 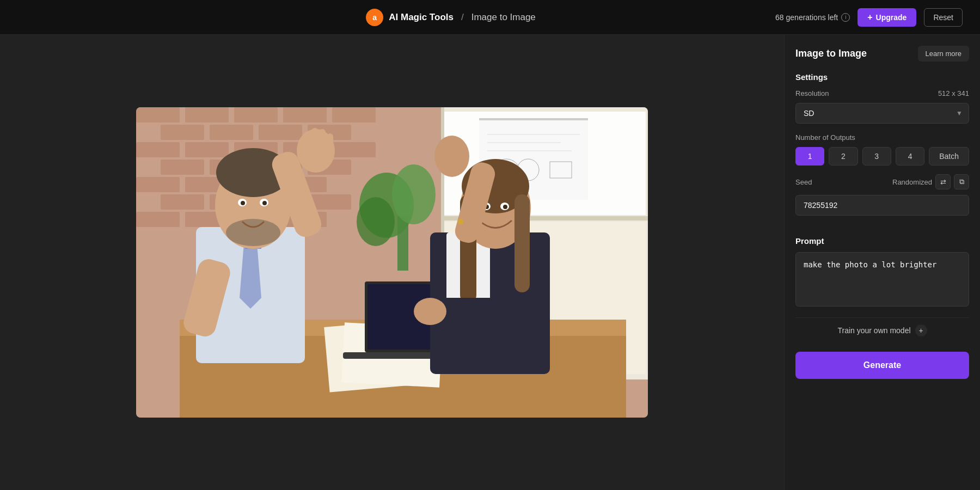 What do you see at coordinates (882, 272) in the screenshot?
I see `prompt-section: Prompt make the photo a lot brighter` at bounding box center [882, 272].